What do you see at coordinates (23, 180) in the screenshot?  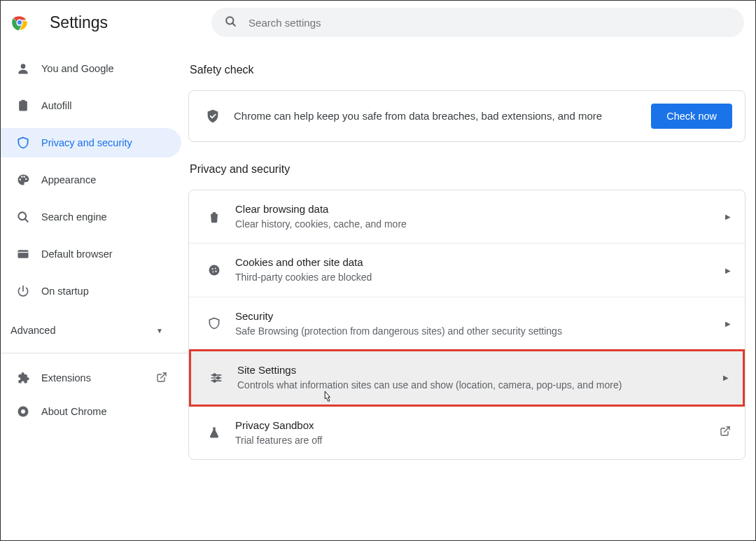 I see `palette-icon` at bounding box center [23, 180].